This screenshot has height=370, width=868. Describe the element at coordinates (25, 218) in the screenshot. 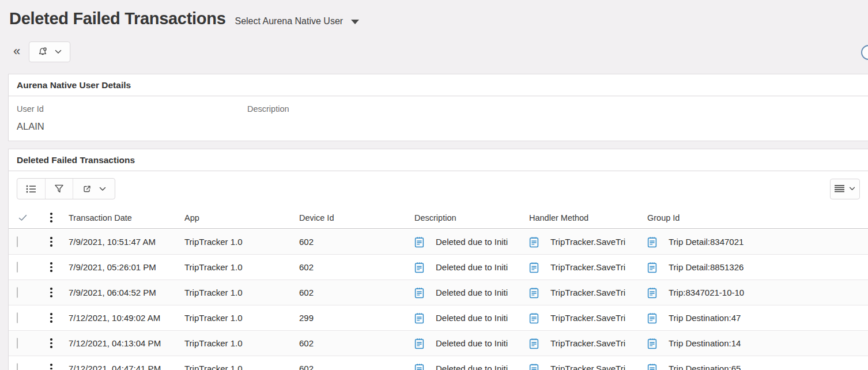

I see `select-all-control` at that location.